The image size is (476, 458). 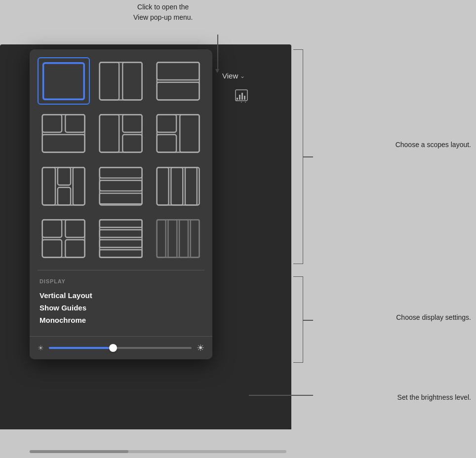 What do you see at coordinates (218, 53) in the screenshot?
I see `arrow-line-top` at bounding box center [218, 53].